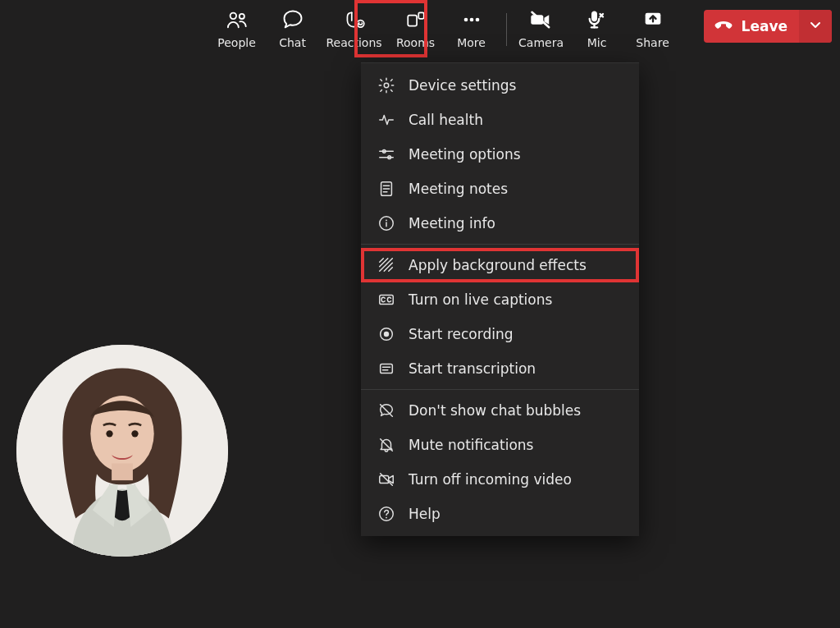 The width and height of the screenshot is (840, 628). What do you see at coordinates (237, 20) in the screenshot?
I see `people-icon` at bounding box center [237, 20].